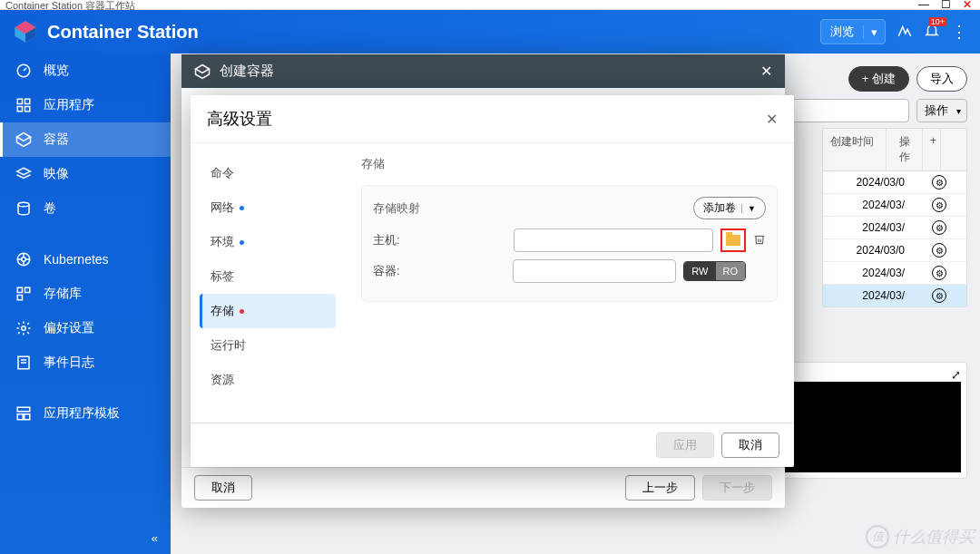  Describe the element at coordinates (268, 173) in the screenshot. I see `settings-nav-0: 命令` at that location.